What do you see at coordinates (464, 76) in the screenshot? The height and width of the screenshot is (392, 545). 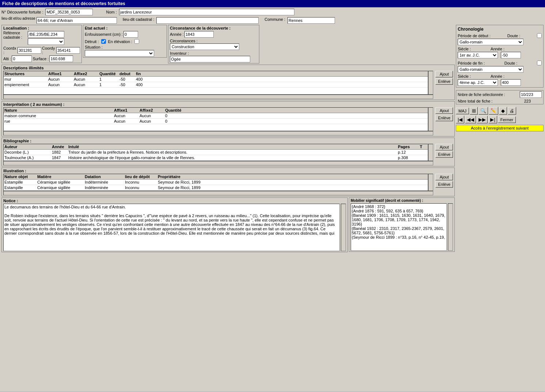 I see `siecle-fin-label: Siècle :` at bounding box center [464, 76].